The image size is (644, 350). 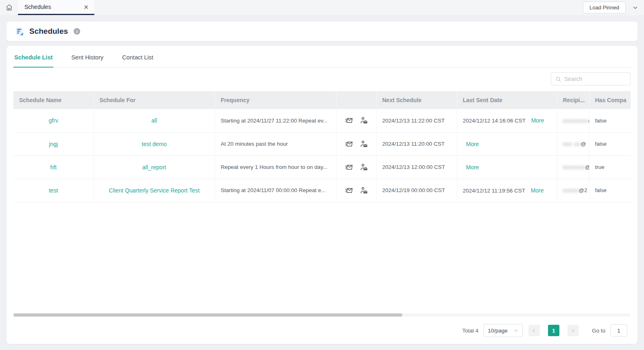 I want to click on close-icon: ✕, so click(x=86, y=7).